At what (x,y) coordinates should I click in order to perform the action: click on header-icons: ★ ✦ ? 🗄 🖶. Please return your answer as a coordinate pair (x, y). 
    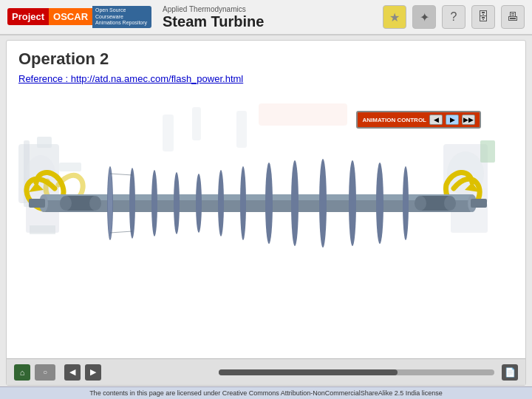
    Looking at the image, I should click on (454, 17).